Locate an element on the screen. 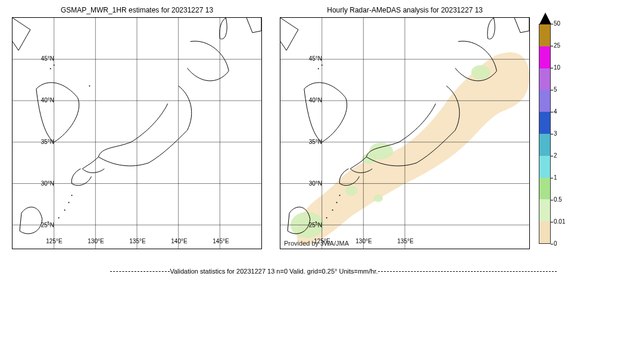 This screenshot has height=364, width=643. colorbar-tick: 0.5 is located at coordinates (558, 200).